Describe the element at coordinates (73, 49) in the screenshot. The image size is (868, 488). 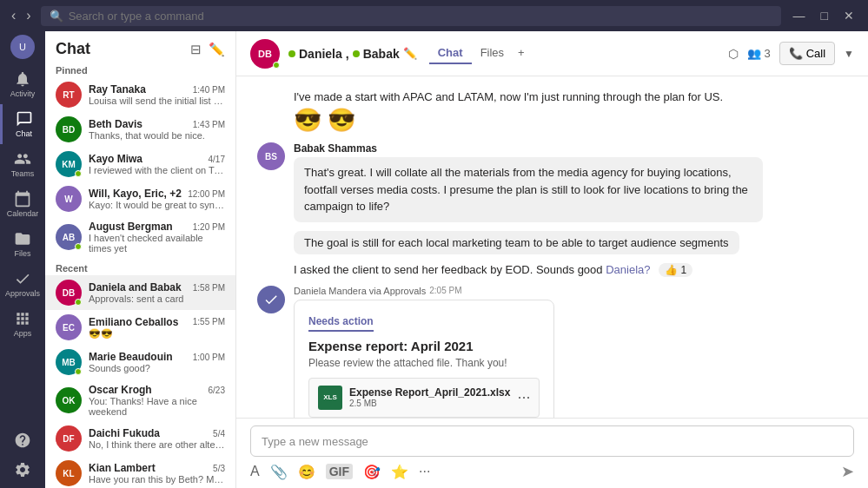
I see `chat-list-title: Chat` at that location.